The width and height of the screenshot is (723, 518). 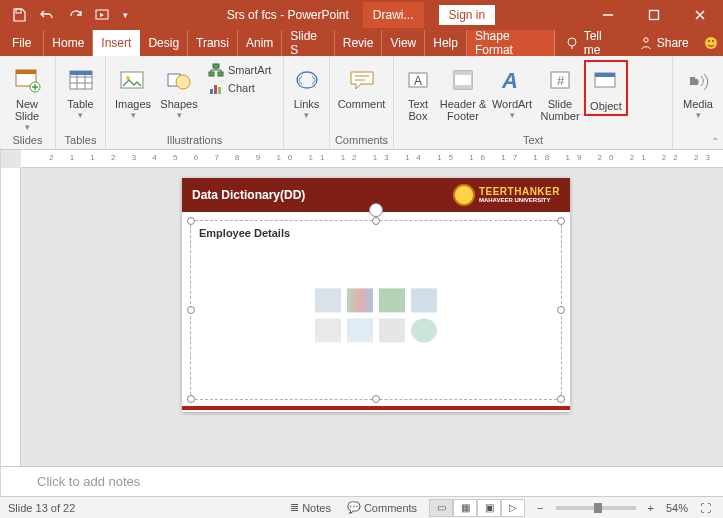 I want to click on slide-position: Slide 13 of 22, so click(x=42, y=508).